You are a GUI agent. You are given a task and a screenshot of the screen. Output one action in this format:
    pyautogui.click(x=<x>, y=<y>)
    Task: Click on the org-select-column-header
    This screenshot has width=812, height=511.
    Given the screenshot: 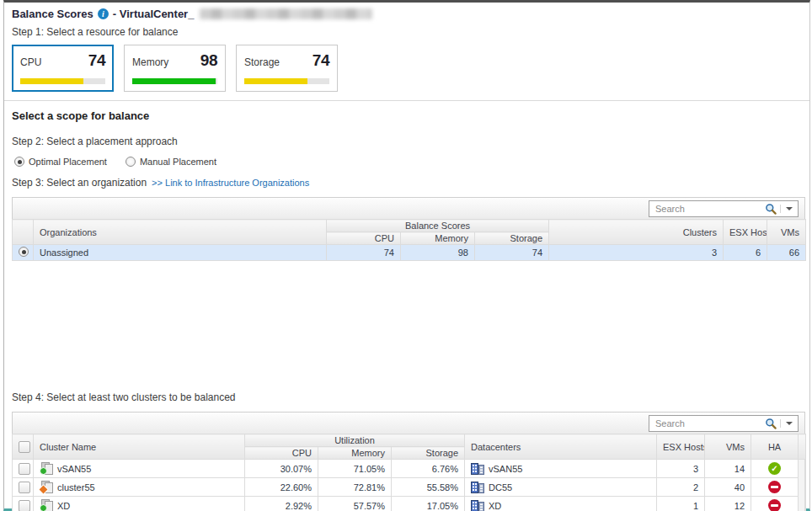 What is the action you would take?
    pyautogui.click(x=24, y=232)
    